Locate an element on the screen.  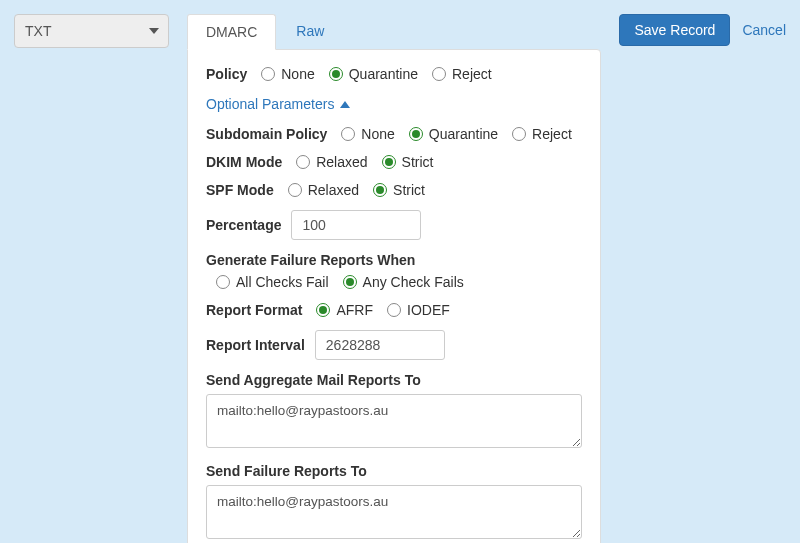
report-interval-input is located at coordinates (380, 345).